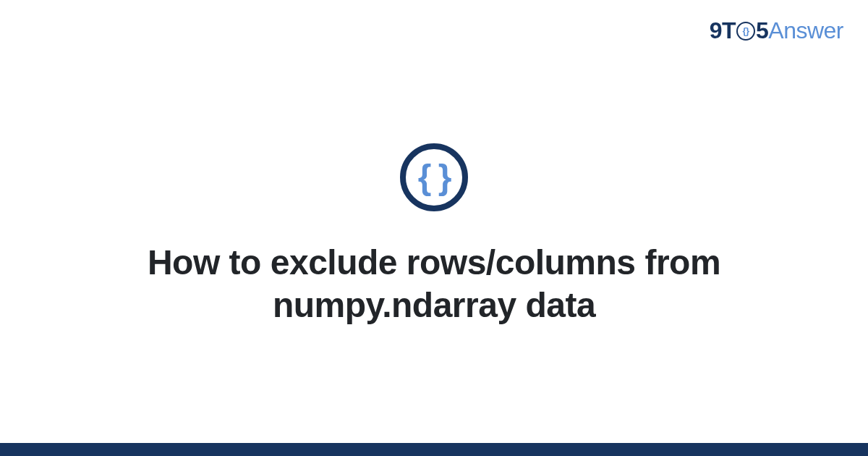  I want to click on logo-circle-inner: {}, so click(745, 30).